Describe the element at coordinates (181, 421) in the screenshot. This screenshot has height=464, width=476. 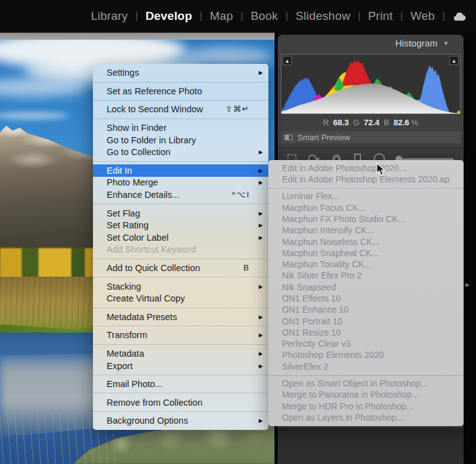
I see `menu-item-label: Background Options` at that location.